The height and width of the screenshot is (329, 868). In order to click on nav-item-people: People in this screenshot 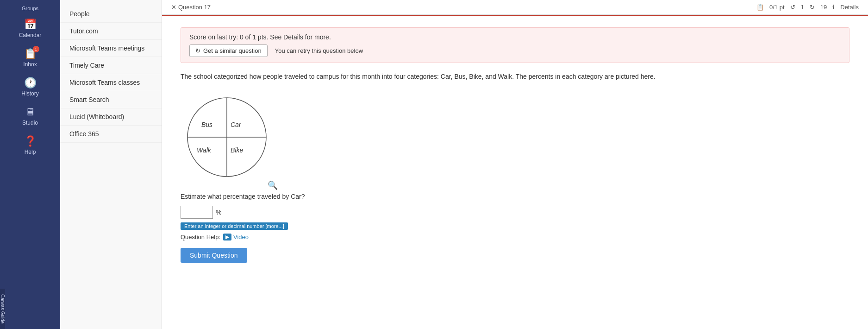, I will do `click(111, 14)`.